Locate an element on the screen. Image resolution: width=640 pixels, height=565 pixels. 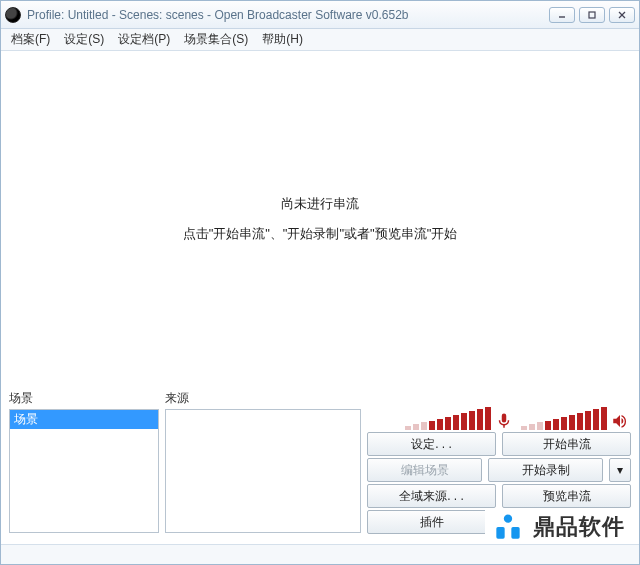
close-button is located at coordinates (622, 15).